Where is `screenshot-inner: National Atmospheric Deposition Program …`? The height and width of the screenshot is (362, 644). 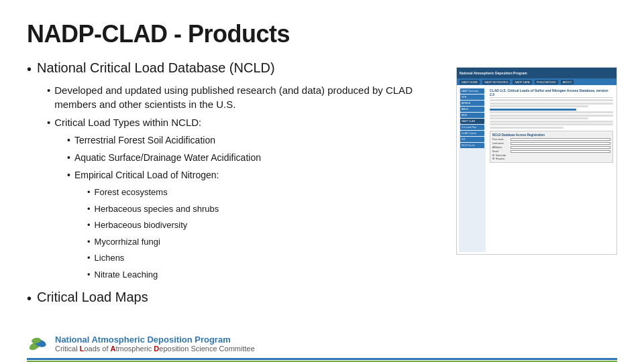 screenshot-inner: National Atmospheric Deposition Program … is located at coordinates (537, 161).